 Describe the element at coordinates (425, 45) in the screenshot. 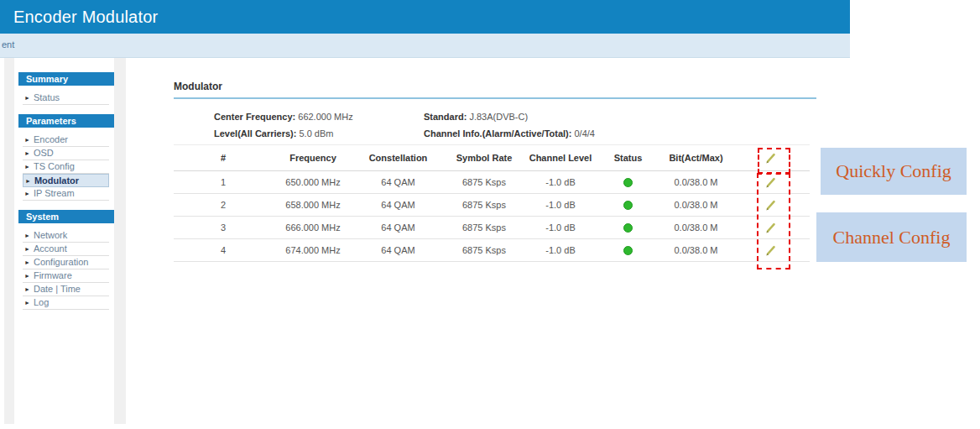

I see `breadcrumb-bar: ent` at that location.